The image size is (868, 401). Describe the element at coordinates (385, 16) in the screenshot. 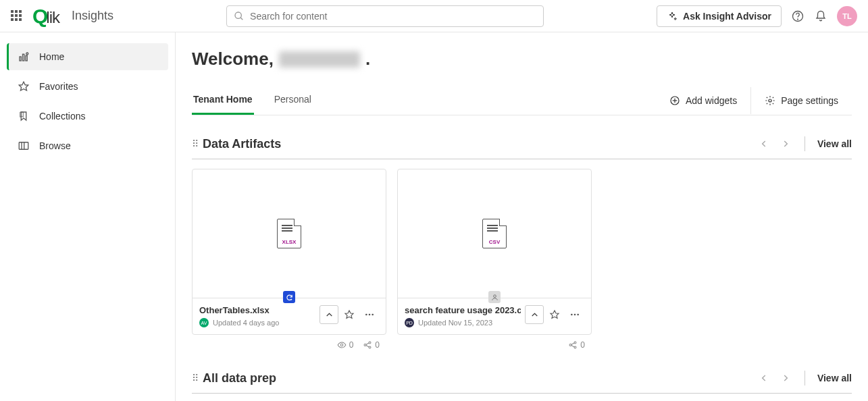

I see `search-input-wrap` at that location.